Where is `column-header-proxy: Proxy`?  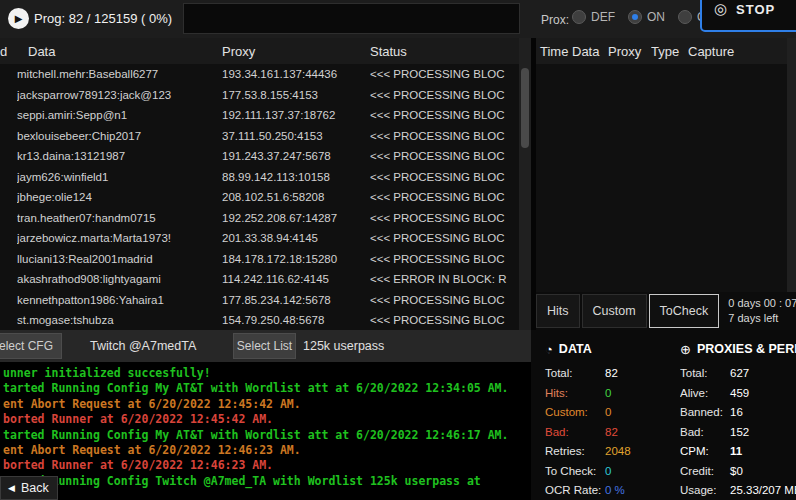 column-header-proxy: Proxy is located at coordinates (296, 52).